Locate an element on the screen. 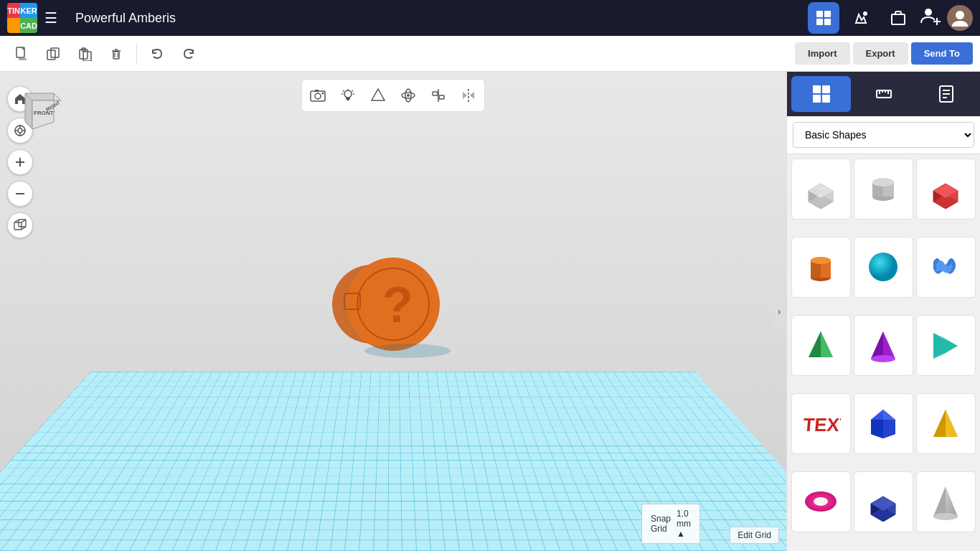 The height and width of the screenshot is (551, 980). logo-ker: KER is located at coordinates (29, 10).